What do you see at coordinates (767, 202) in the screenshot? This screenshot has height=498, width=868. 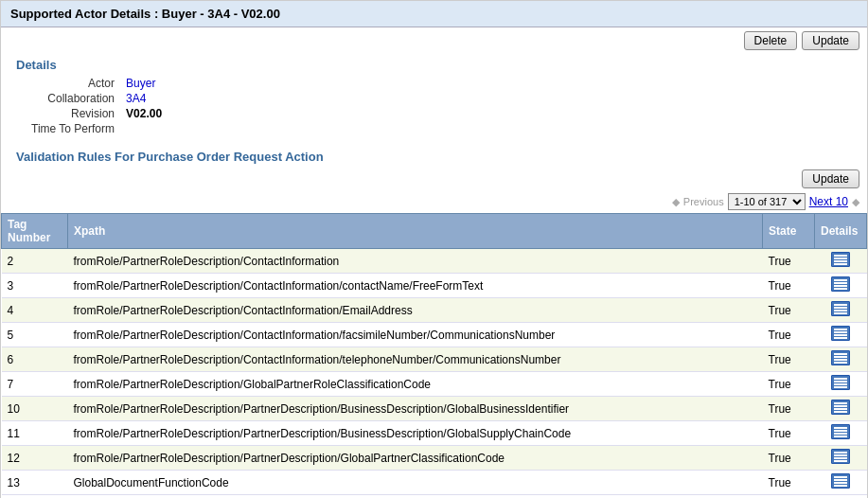 I see `page-range-select-top: 1-10 of 317` at bounding box center [767, 202].